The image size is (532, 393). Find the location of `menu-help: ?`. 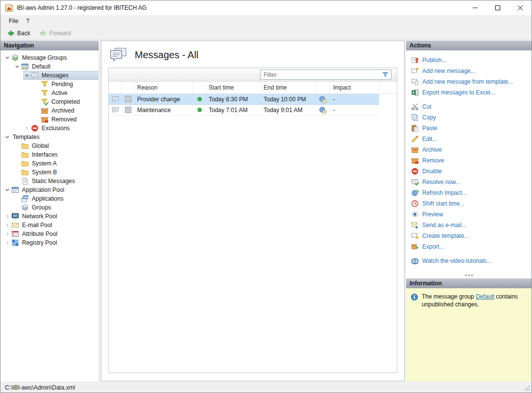

menu-help: ? is located at coordinates (27, 21).